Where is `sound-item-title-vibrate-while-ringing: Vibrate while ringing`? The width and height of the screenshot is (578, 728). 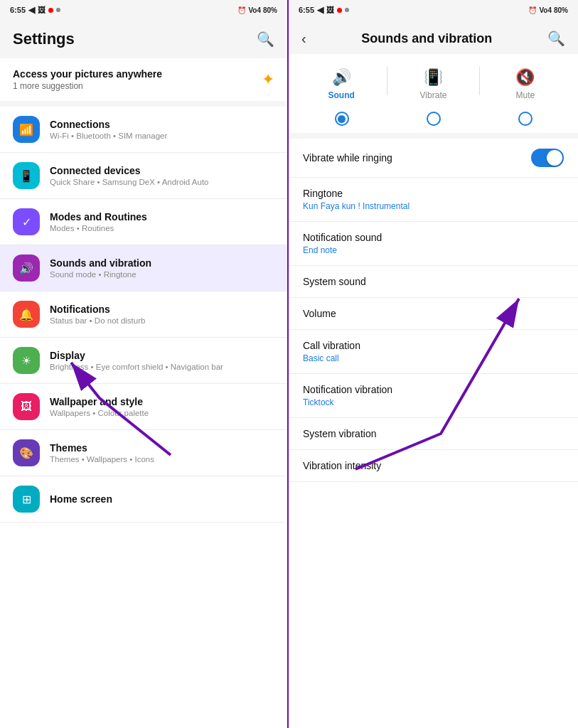
sound-item-title-vibrate-while-ringing: Vibrate while ringing is located at coordinates (348, 158).